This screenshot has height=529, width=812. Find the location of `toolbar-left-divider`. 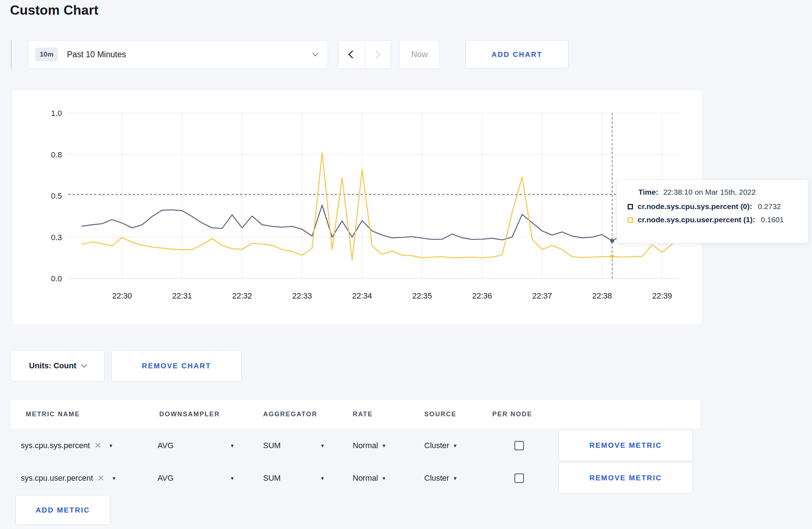

toolbar-left-divider is located at coordinates (11, 54).